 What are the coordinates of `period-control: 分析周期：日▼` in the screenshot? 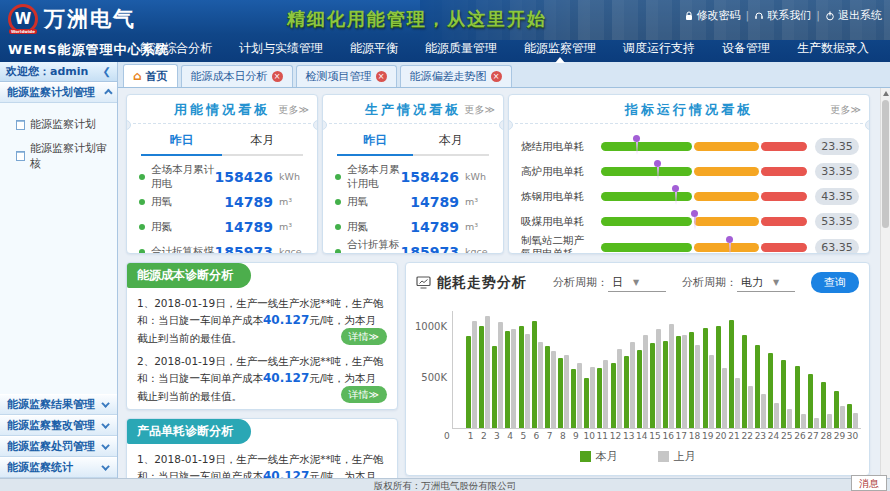 It's located at (610, 283).